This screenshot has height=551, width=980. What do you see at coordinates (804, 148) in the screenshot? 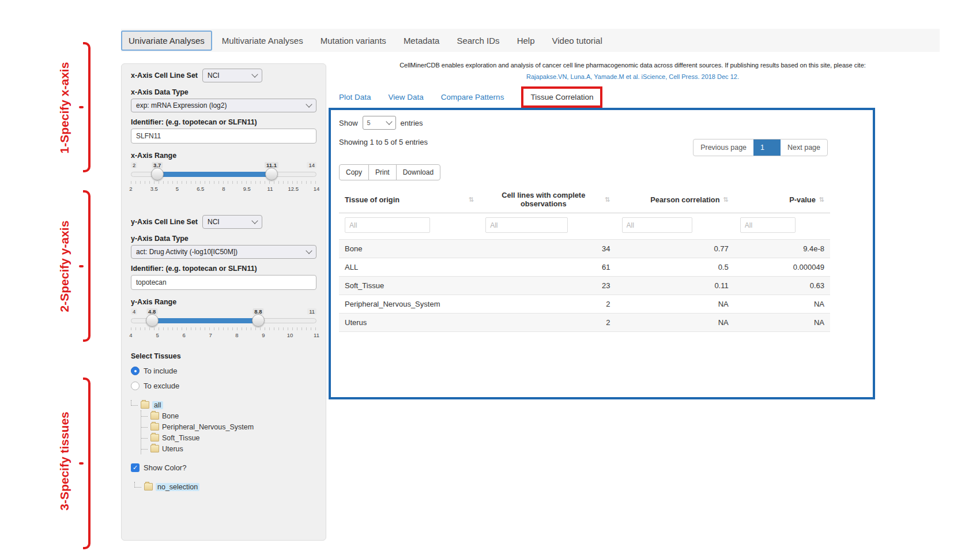
I see `next-page-button: Next page` at bounding box center [804, 148].